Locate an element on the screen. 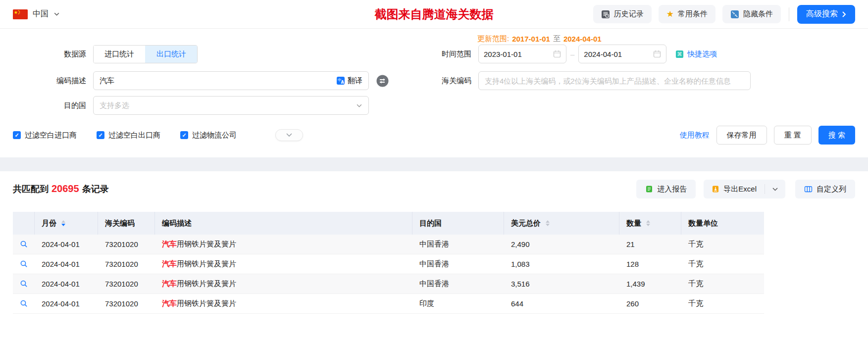  table-row: 2024-04-01 73201020 汽车用钢铁片簧及簧片 中国香港 2,49… is located at coordinates (388, 244).